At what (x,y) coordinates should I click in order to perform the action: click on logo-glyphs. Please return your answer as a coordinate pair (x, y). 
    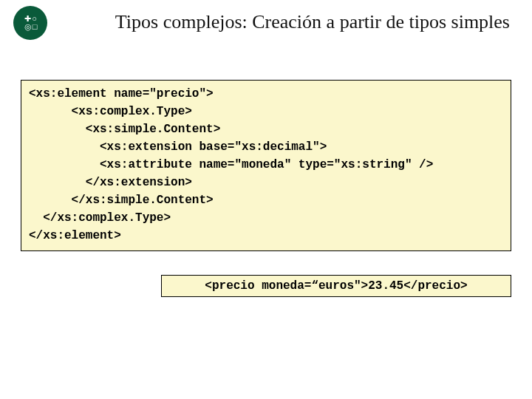
    Looking at the image, I should click on (31, 23).